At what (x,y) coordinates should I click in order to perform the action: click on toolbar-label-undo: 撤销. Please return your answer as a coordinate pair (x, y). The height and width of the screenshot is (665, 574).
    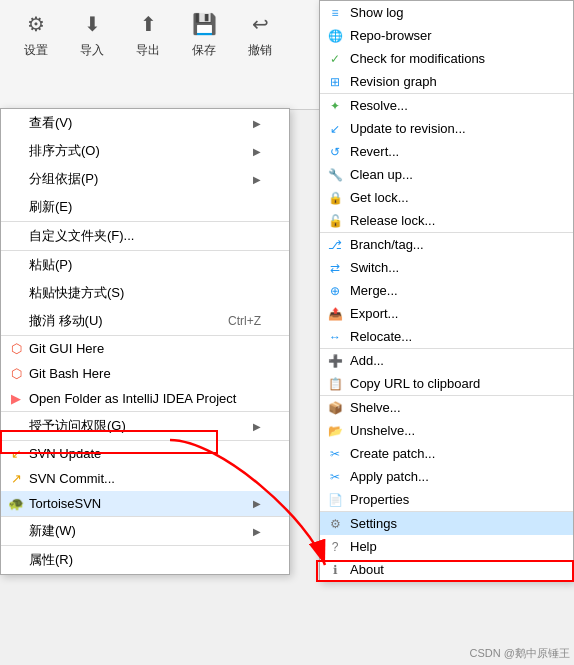
    Looking at the image, I should click on (260, 50).